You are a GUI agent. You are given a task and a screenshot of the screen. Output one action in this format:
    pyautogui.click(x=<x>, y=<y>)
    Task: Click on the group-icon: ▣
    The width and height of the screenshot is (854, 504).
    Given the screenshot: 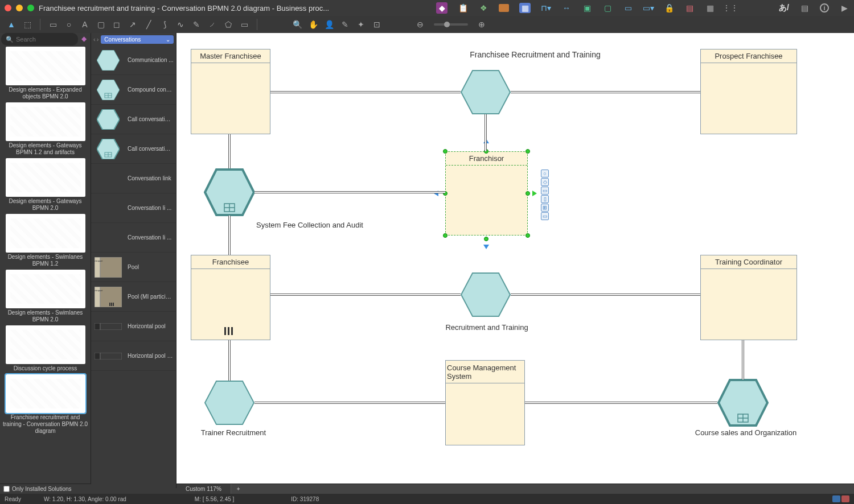 What is the action you would take?
    pyautogui.click(x=587, y=8)
    